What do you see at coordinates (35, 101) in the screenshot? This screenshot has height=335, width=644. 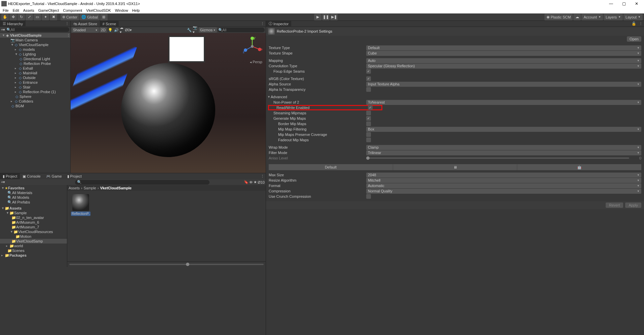 I see `hierarchy-item: ▸◇Colliders` at bounding box center [35, 101].